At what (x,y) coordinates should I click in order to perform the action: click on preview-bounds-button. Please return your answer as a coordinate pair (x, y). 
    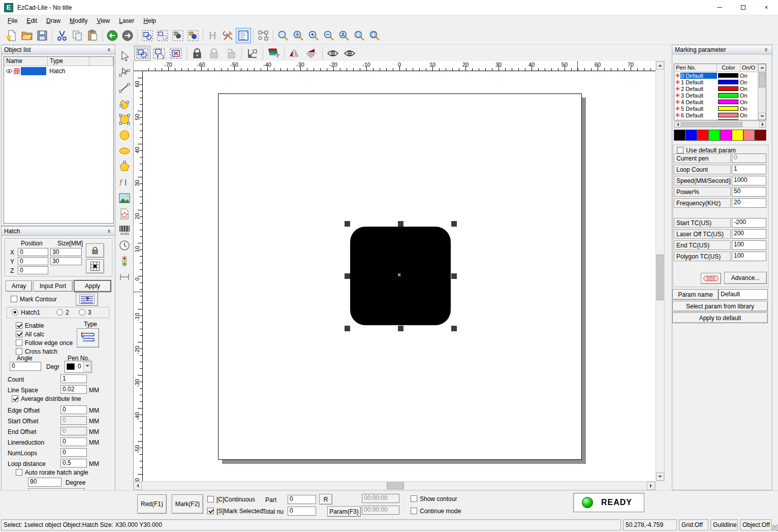
    Looking at the image, I should click on (350, 53).